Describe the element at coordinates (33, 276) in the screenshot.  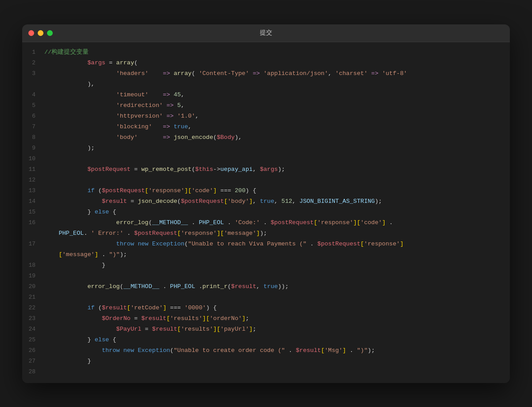
I see `line-number: 19` at that location.